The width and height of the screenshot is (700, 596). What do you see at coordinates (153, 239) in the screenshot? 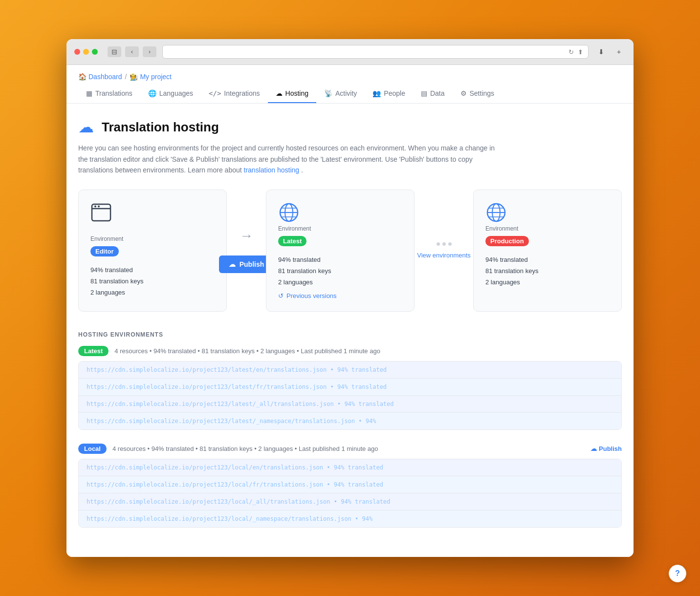
I see `editor-env-label: Environment` at bounding box center [153, 239].